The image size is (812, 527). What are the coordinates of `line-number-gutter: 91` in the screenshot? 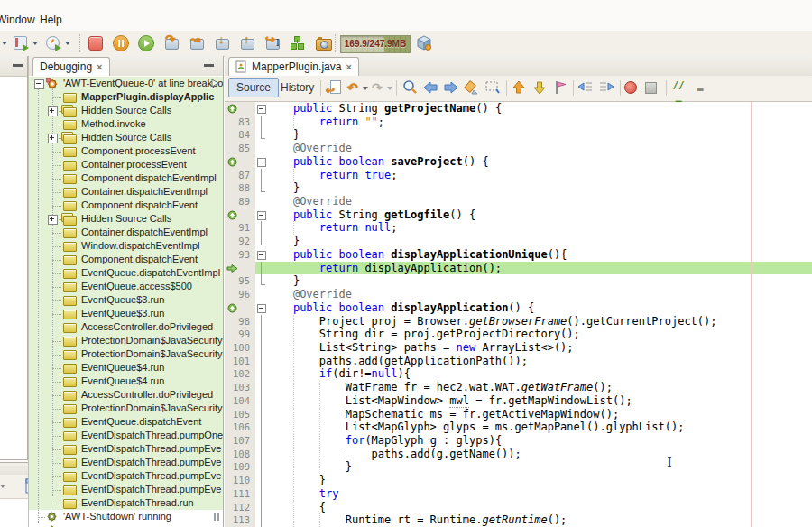 It's located at (240, 227).